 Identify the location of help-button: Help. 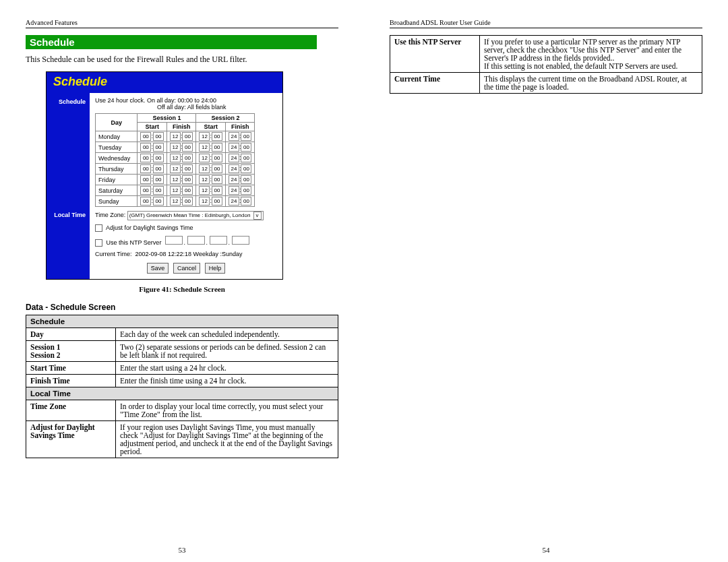
(216, 268).